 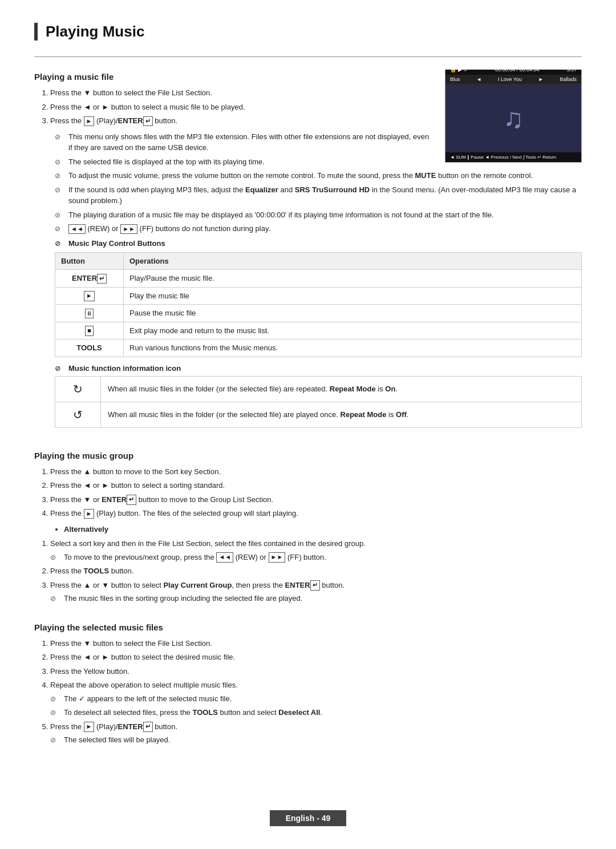 What do you see at coordinates (148, 121) in the screenshot?
I see `enter-icon: ↵` at bounding box center [148, 121].